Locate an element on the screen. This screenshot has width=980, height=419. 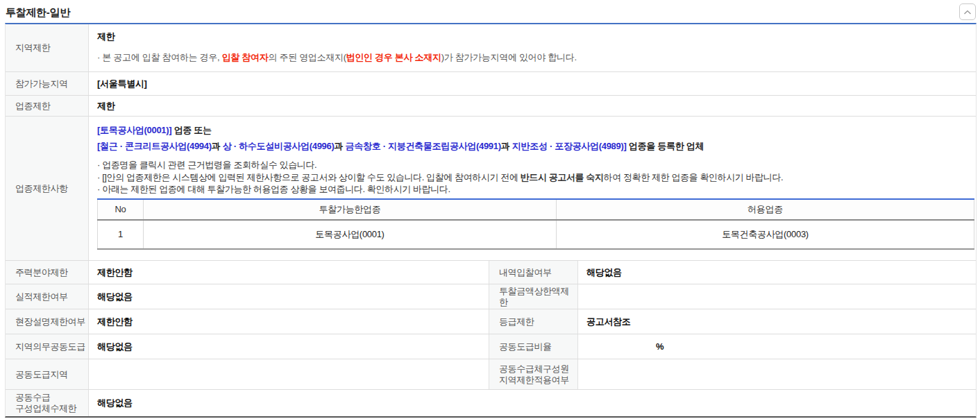
cell-no: 1 is located at coordinates (121, 234).